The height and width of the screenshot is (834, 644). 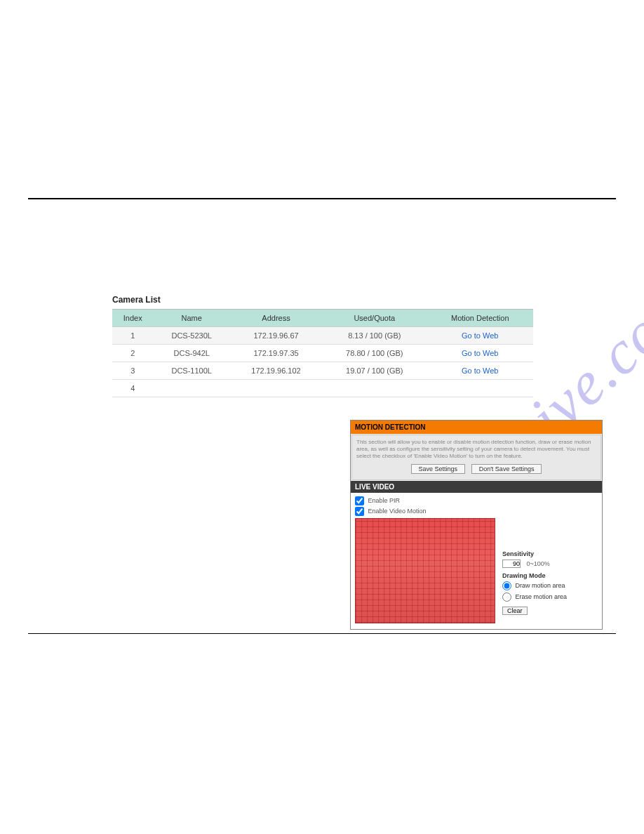 What do you see at coordinates (476, 449) in the screenshot?
I see `motion-description-text: This section will allow you to enable or…` at bounding box center [476, 449].